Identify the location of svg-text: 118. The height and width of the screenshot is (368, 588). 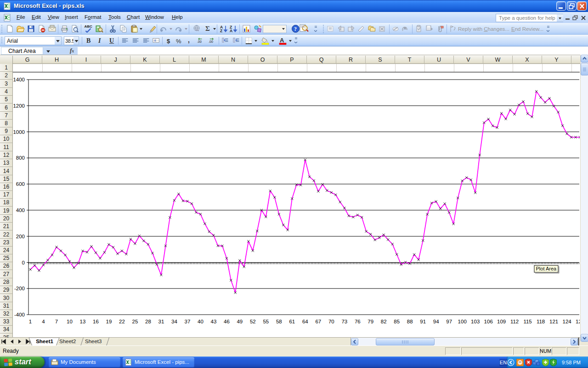
(541, 322).